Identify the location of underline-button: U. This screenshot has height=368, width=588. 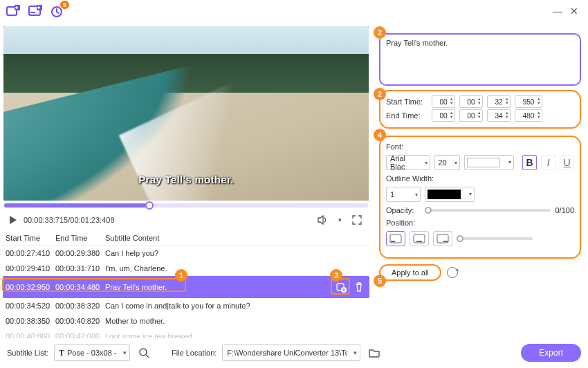
(567, 163).